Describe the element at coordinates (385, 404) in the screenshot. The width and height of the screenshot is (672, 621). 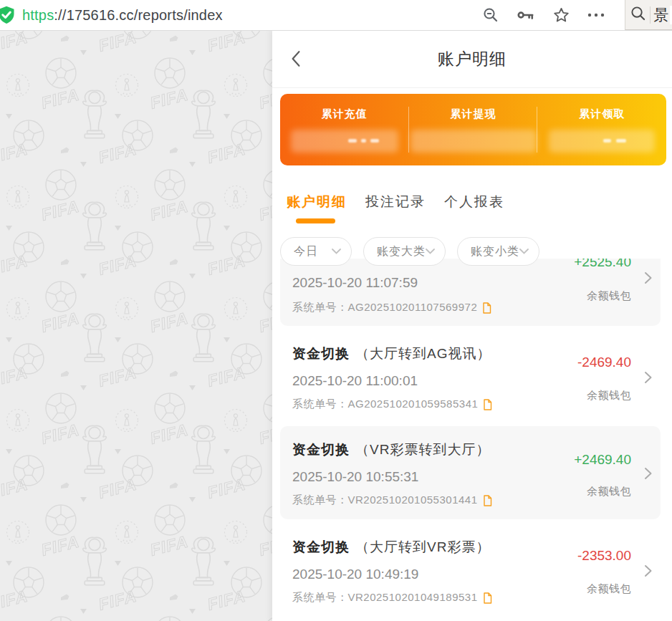
I see `order-number-text: 系统单号：AG202510201059585341` at that location.